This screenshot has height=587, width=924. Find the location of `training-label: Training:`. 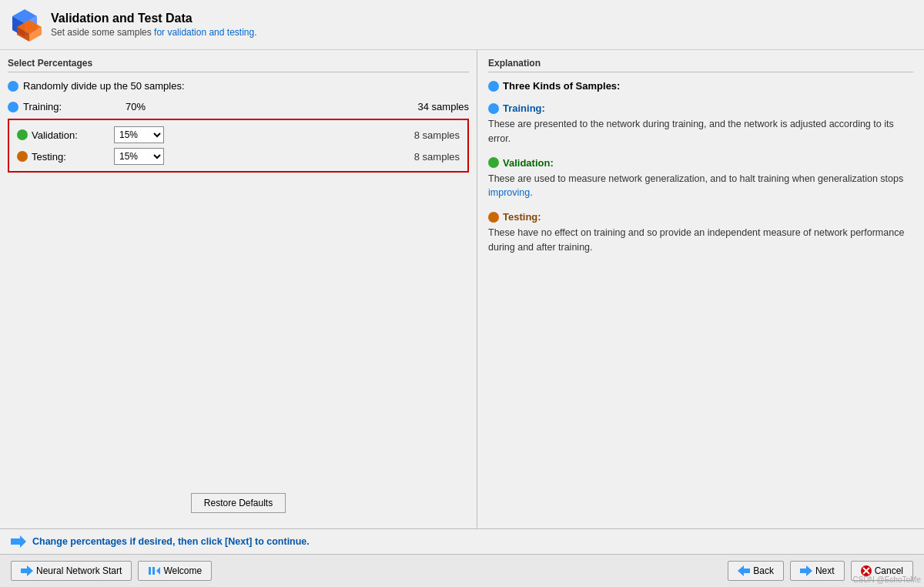

training-label: Training: is located at coordinates (62, 106).